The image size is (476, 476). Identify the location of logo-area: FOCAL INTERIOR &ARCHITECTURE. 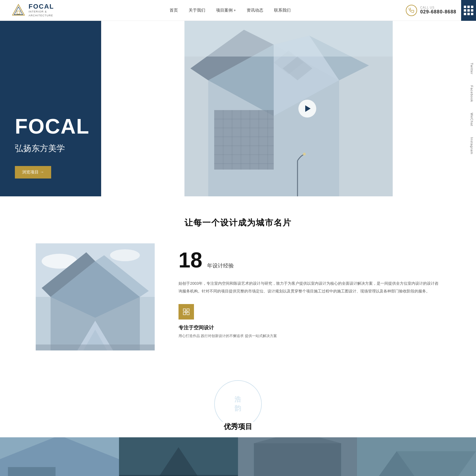
(33, 10).